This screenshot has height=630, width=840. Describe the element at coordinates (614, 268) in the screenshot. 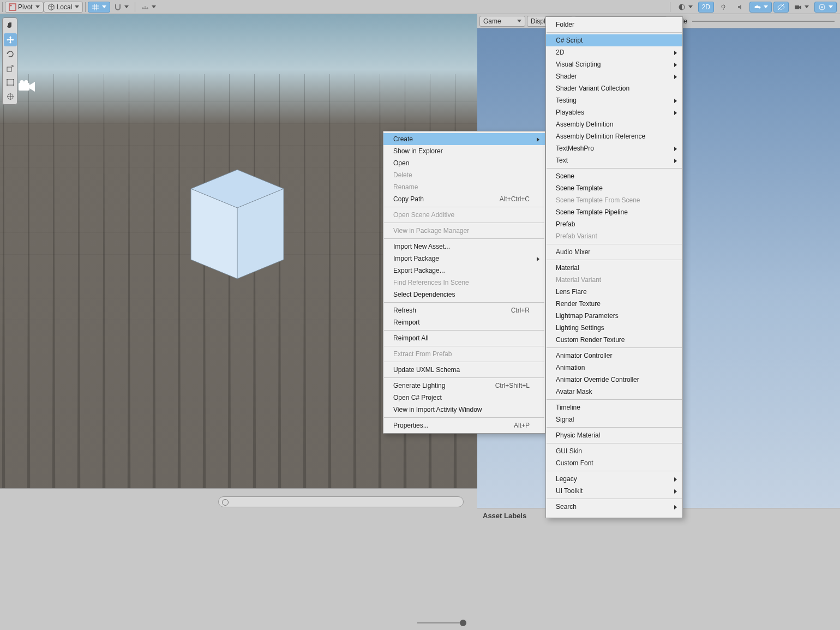

I see `create-material: Material` at that location.